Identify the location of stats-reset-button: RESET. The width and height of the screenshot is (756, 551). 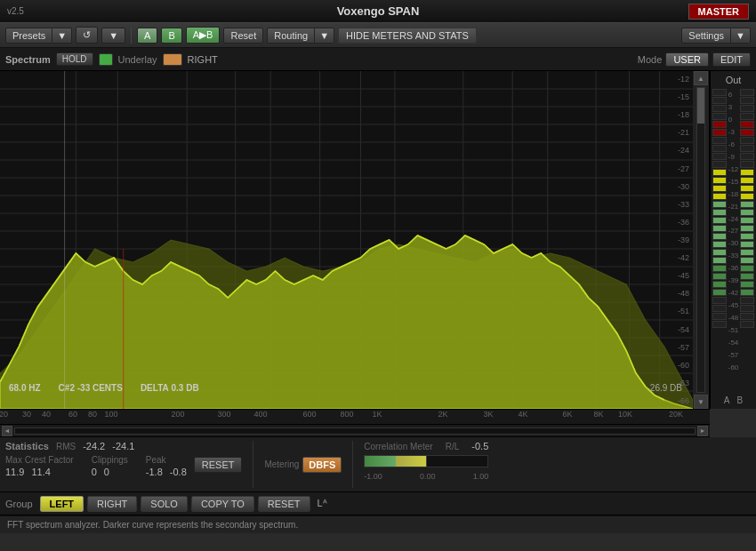
(219, 465).